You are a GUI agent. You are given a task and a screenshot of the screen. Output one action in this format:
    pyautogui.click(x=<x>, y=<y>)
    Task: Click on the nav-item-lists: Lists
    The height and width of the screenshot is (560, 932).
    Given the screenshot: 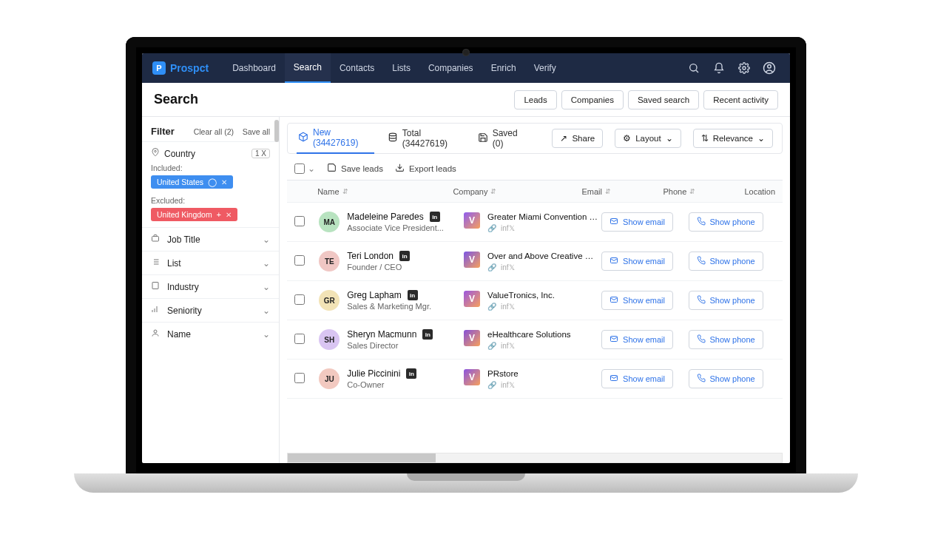 What is the action you would take?
    pyautogui.click(x=401, y=68)
    